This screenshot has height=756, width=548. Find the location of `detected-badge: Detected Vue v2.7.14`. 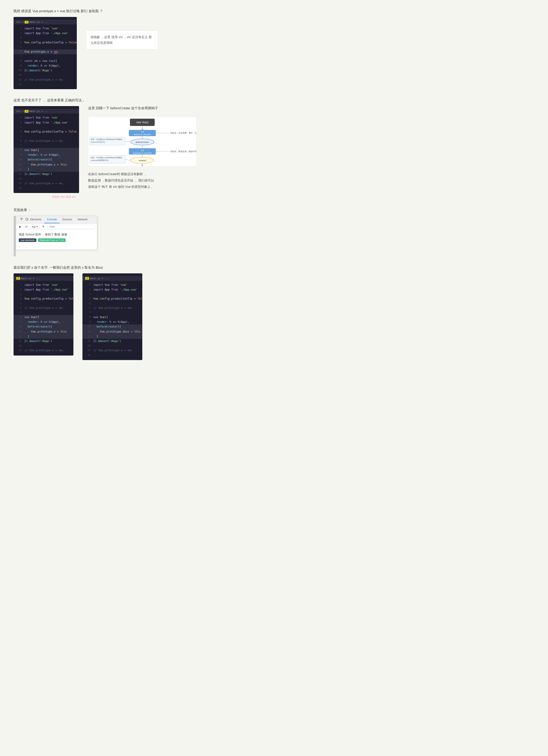

detected-badge: Detected Vue v2.7.14 is located at coordinates (52, 240).